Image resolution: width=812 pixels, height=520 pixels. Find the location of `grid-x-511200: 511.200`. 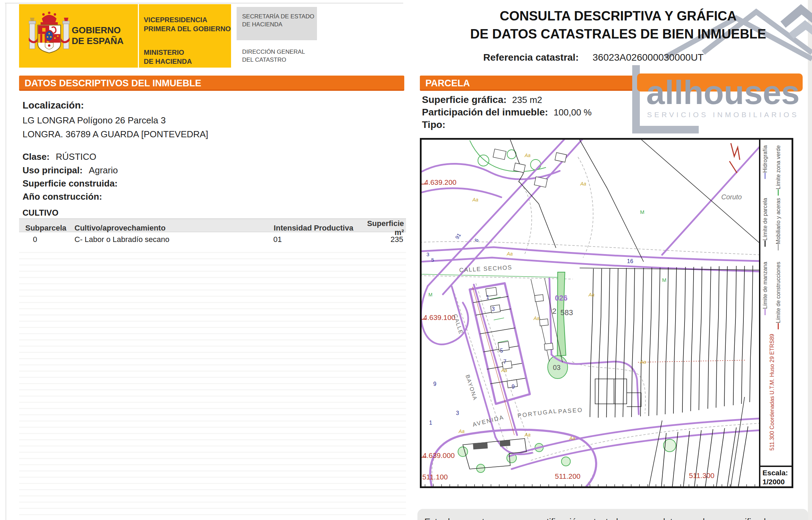

grid-x-511200: 511.200 is located at coordinates (568, 476).